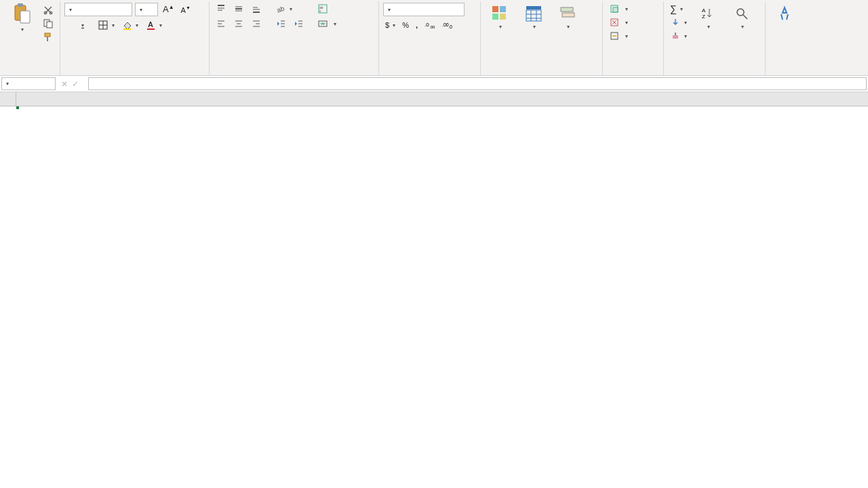 The image size is (868, 488). Describe the element at coordinates (430, 38) in the screenshot. I see `ribbon-group-number: $ % , .0.00 .00.0` at that location.